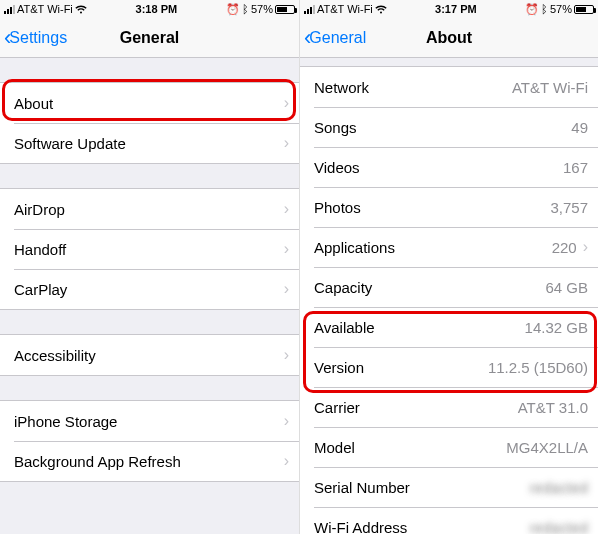  I want to click on page-title: About, so click(449, 38).